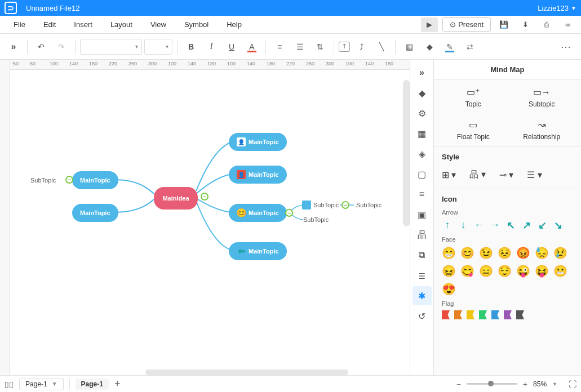 The width and height of the screenshot is (581, 392). What do you see at coordinates (447, 225) in the screenshot?
I see `arrow-up-icon: ↑` at bounding box center [447, 225].